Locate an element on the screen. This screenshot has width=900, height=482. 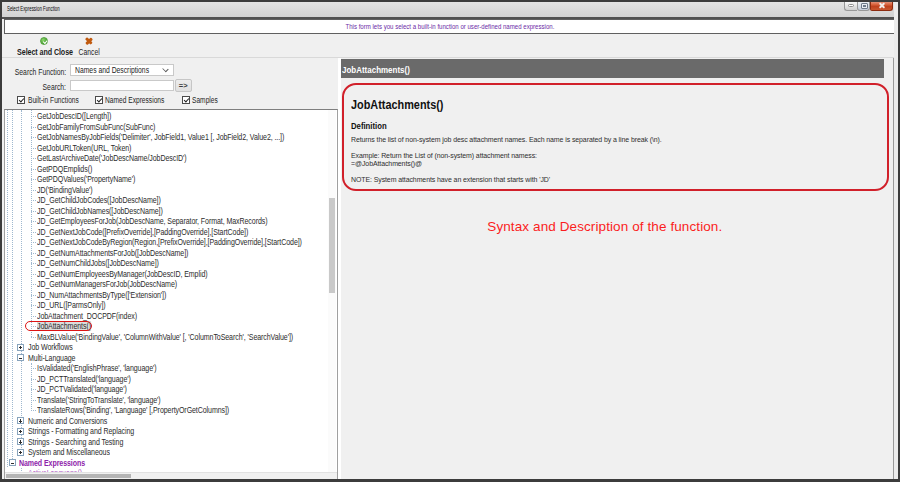
tree-item: GetJobURLToken(URL, Token) is located at coordinates (171, 148).